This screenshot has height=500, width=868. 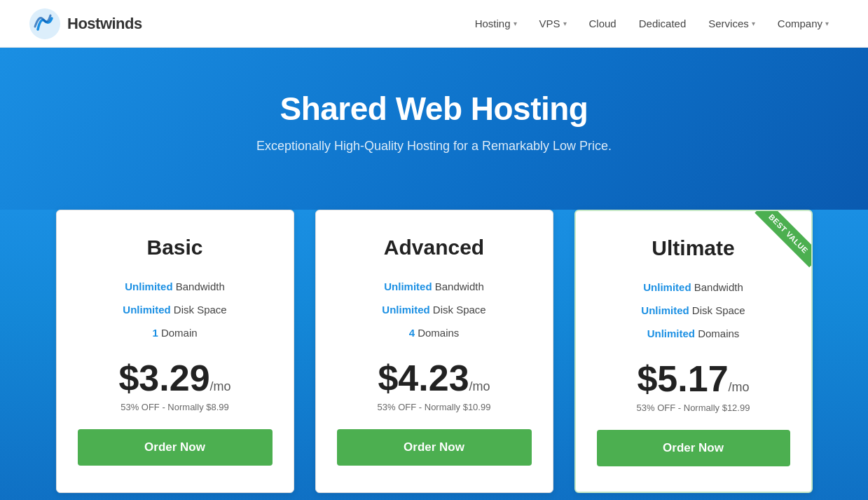 I want to click on plan-advanced-disk: Unlimited Disk Space, so click(x=434, y=310).